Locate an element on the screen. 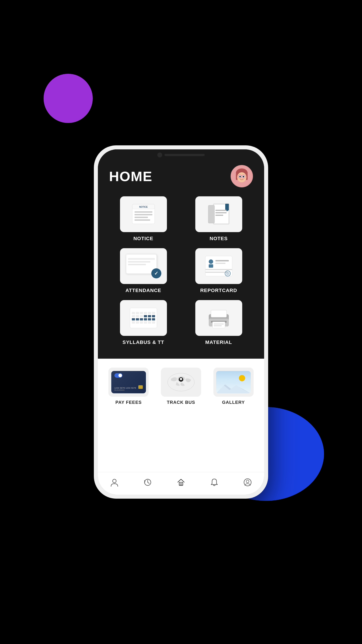  reportcard-grid-item: REPORTCARD is located at coordinates (219, 271).